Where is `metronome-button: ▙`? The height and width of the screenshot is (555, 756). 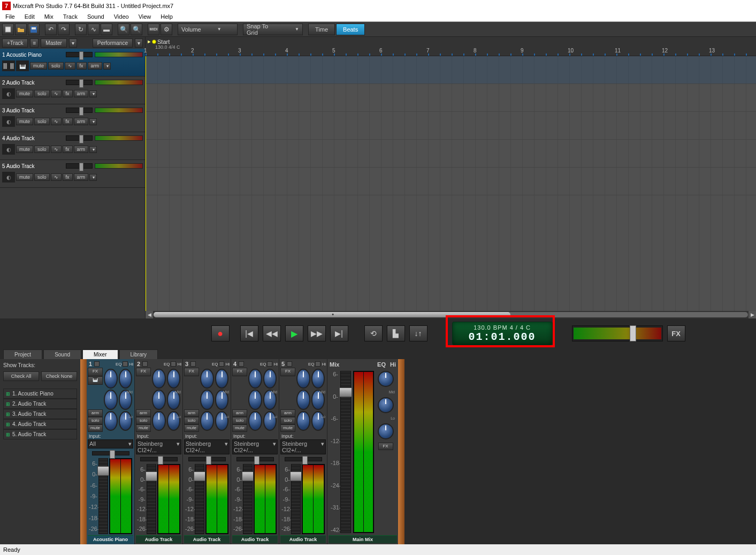 metronome-button: ▙ is located at coordinates (396, 333).